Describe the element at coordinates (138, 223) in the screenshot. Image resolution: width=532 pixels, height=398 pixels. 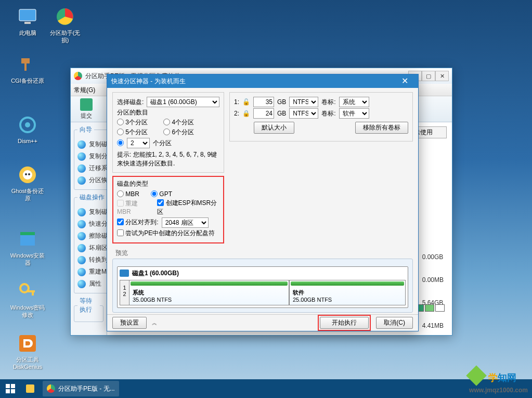
I see `checkbox-align: 分区对齐到:` at that location.